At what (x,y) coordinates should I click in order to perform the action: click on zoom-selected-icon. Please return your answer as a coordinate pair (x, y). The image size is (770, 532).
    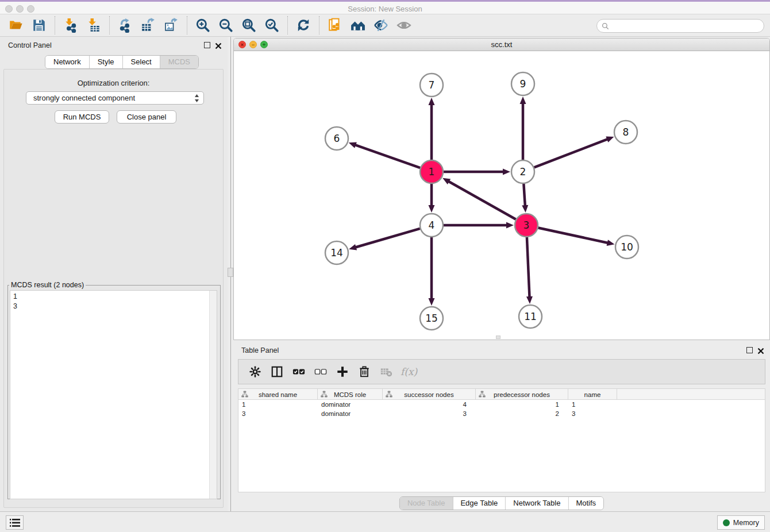
    Looking at the image, I should click on (272, 25).